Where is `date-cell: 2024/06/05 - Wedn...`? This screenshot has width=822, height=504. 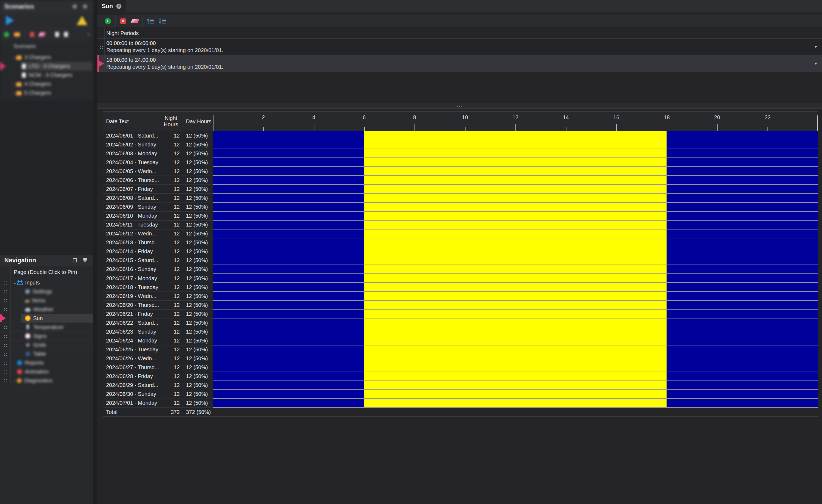
date-cell: 2024/06/05 - Wedn... is located at coordinates (131, 171).